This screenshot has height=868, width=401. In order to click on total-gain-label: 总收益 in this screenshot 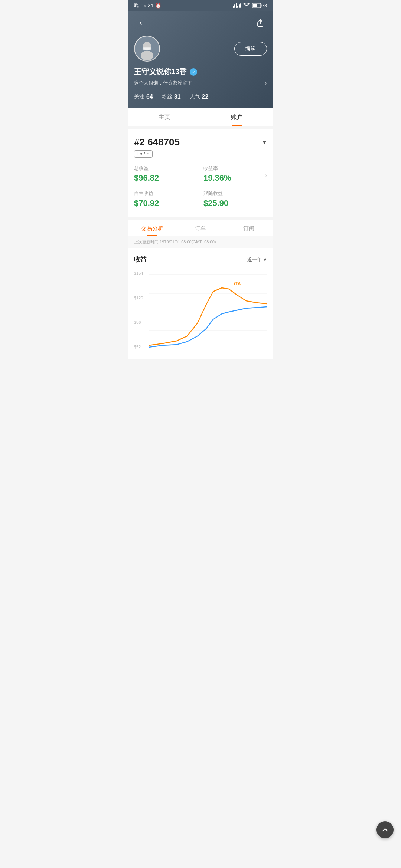, I will do `click(166, 168)`.